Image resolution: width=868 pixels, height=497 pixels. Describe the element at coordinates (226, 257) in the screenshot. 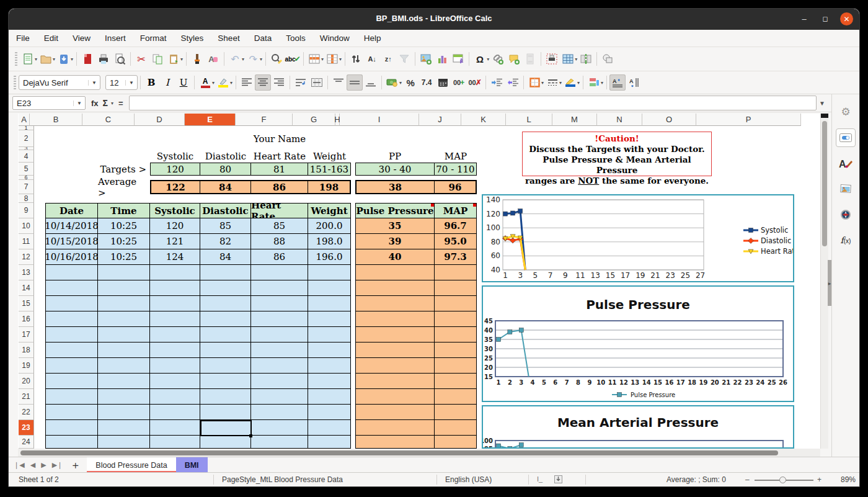

I see `table-cell-E12: 84` at that location.